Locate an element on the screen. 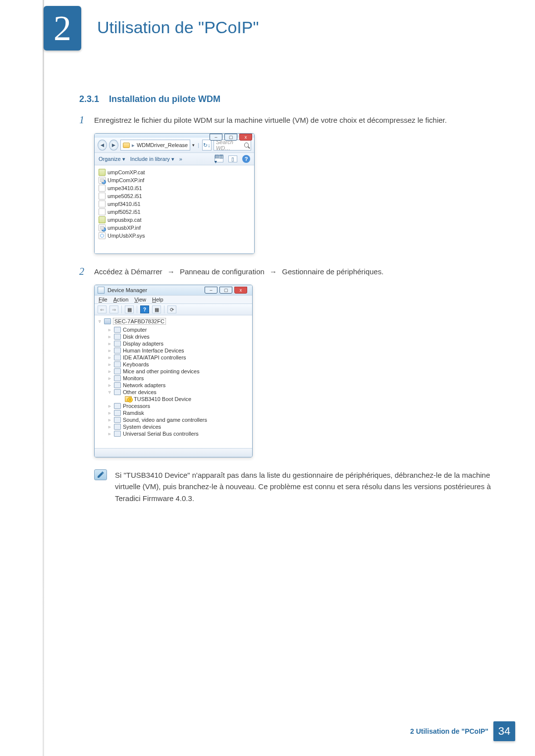  step-number: 1 is located at coordinates (87, 120).